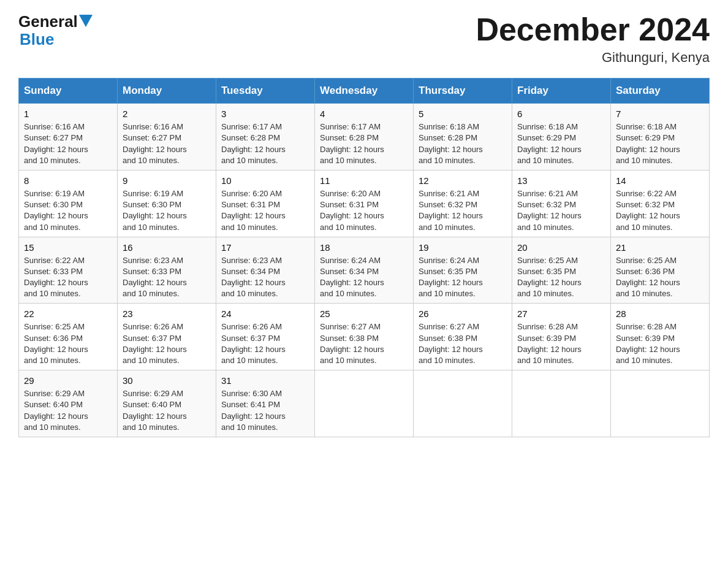 This screenshot has width=728, height=563. Describe the element at coordinates (167, 180) in the screenshot. I see `day-number: 9` at that location.